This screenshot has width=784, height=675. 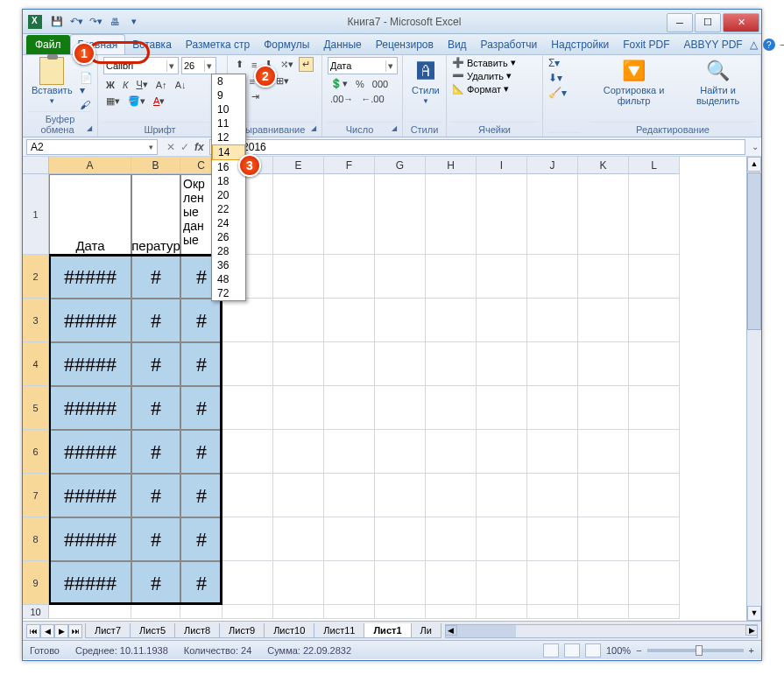 What do you see at coordinates (229, 95) in the screenshot?
I see `font-size-option-9: 9` at bounding box center [229, 95].